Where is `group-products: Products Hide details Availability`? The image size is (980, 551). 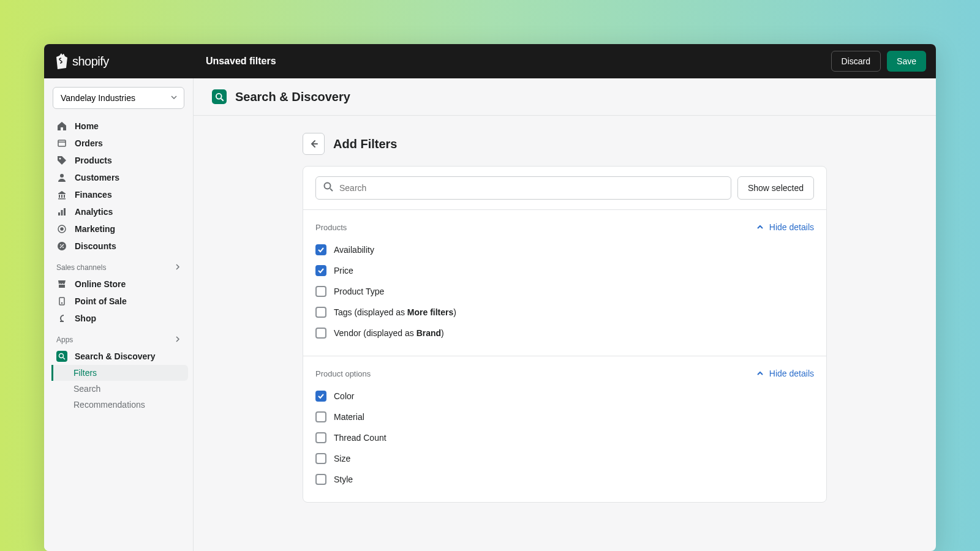
group-products: Products Hide details Availability is located at coordinates (565, 283).